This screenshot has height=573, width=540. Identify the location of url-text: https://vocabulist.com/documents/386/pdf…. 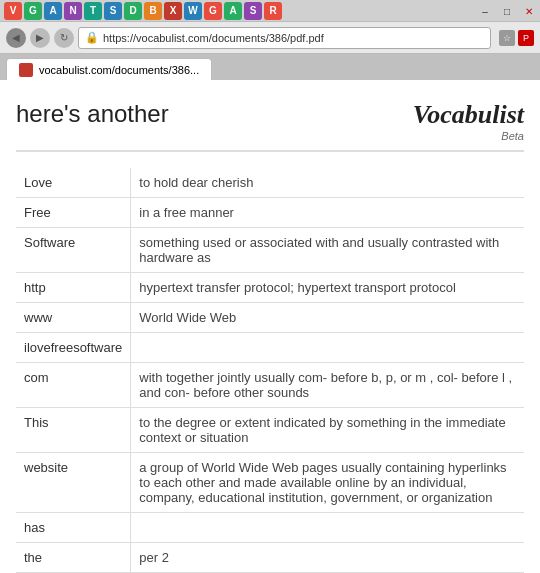
(214, 38).